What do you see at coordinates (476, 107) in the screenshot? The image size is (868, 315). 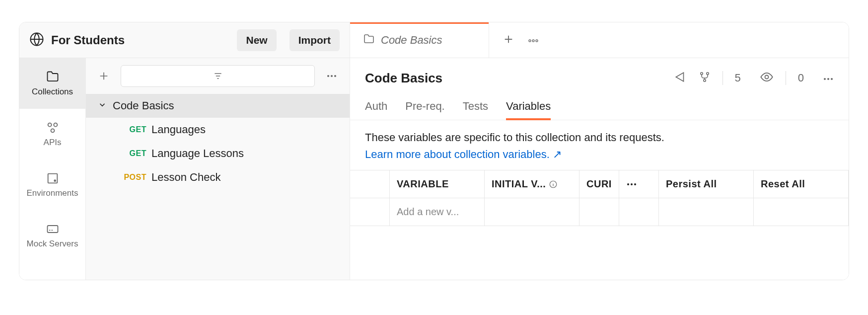 I see `tab-tests: Tests` at bounding box center [476, 107].